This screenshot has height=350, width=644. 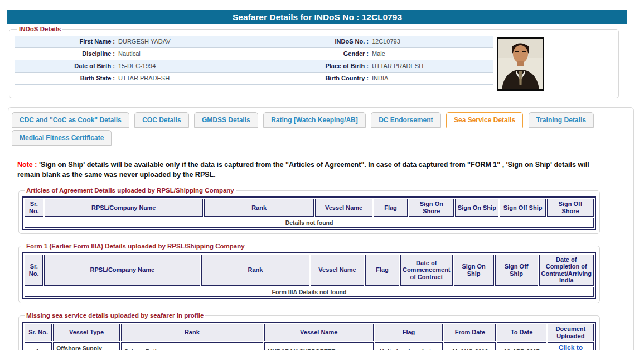 I want to click on articles-of-agreement-section: Articles of Agreement Details uploaded b…, so click(x=309, y=210).